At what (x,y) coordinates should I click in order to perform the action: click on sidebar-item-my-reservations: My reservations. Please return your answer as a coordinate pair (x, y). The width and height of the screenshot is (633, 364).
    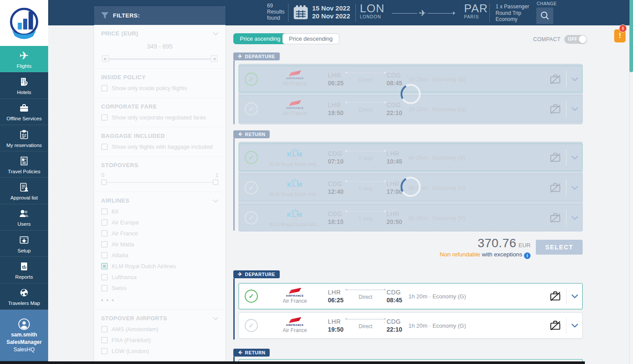
    Looking at the image, I should click on (24, 138).